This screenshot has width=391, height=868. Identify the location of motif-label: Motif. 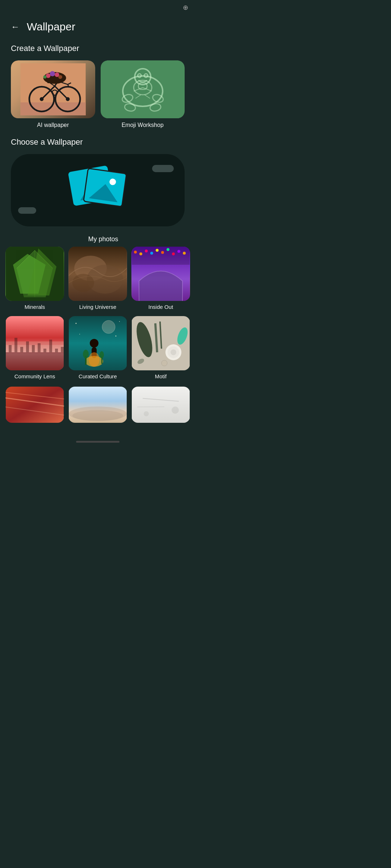
(161, 376).